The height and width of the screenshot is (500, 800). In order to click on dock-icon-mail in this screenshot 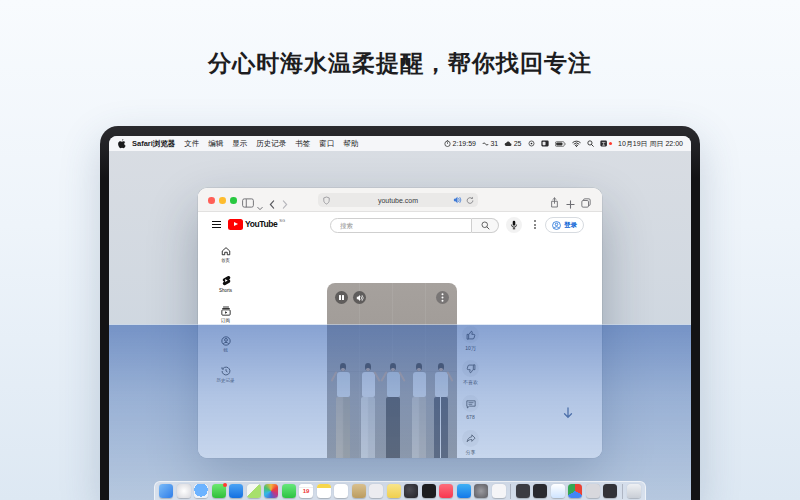, I will do `click(236, 491)`.